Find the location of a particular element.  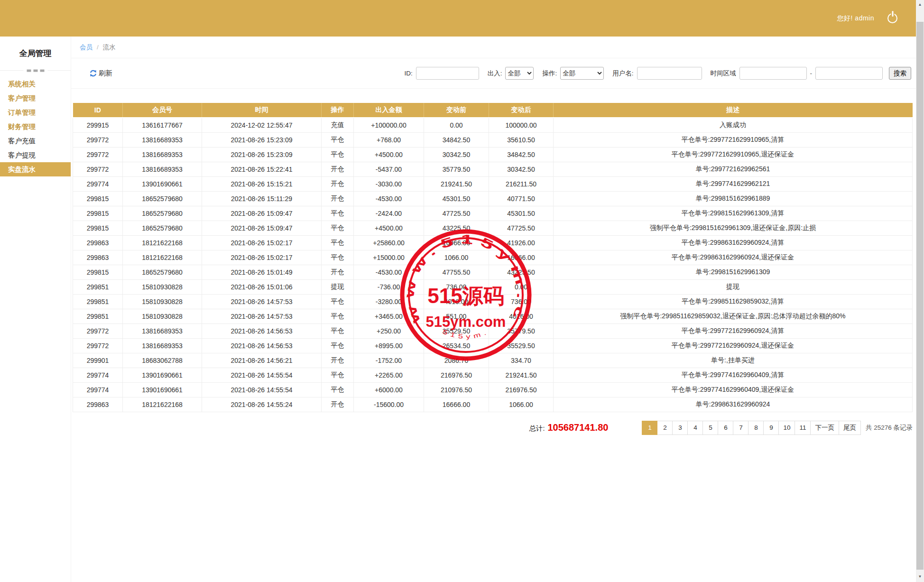

sidebar-item-6: 客户提现 is located at coordinates (35, 155).